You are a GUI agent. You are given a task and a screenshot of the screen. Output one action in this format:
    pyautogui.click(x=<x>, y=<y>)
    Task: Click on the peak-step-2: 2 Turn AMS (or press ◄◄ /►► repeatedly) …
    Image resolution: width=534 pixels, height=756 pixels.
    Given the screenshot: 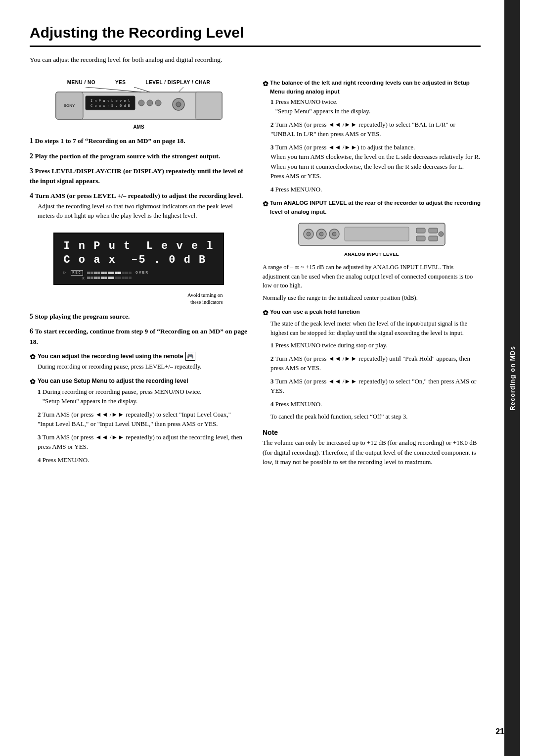 What is the action you would take?
    pyautogui.click(x=376, y=363)
    